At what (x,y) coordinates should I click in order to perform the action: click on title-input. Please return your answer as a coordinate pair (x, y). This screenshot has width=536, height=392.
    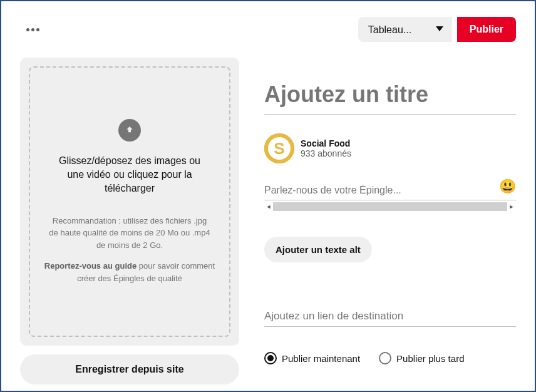
    Looking at the image, I should click on (390, 95).